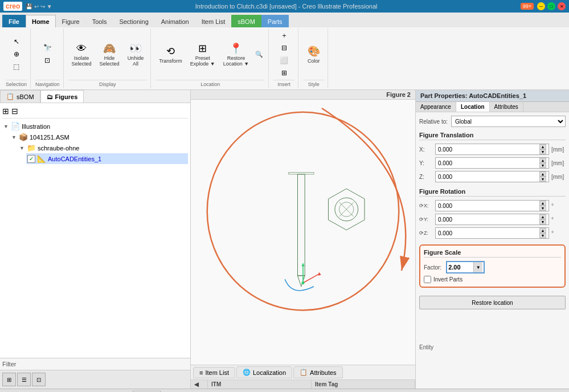 Image resolution: width=569 pixels, height=392 pixels. I want to click on view-btn-2: ☰, so click(24, 379).